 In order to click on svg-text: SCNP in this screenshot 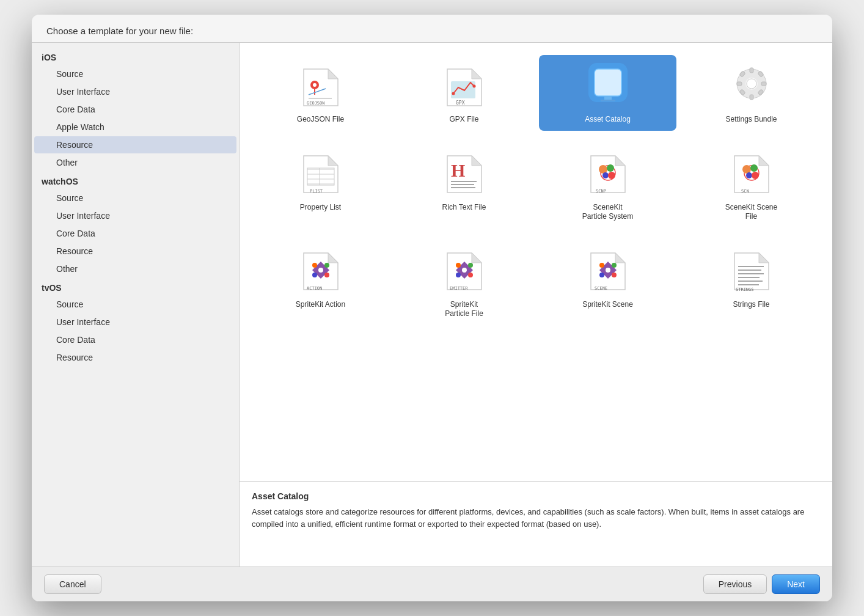, I will do `click(601, 191)`.